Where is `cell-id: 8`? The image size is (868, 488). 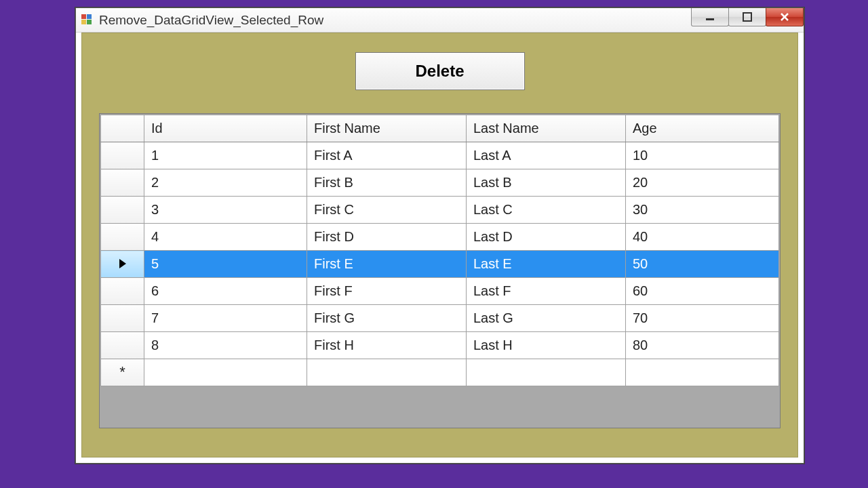 cell-id: 8 is located at coordinates (226, 346).